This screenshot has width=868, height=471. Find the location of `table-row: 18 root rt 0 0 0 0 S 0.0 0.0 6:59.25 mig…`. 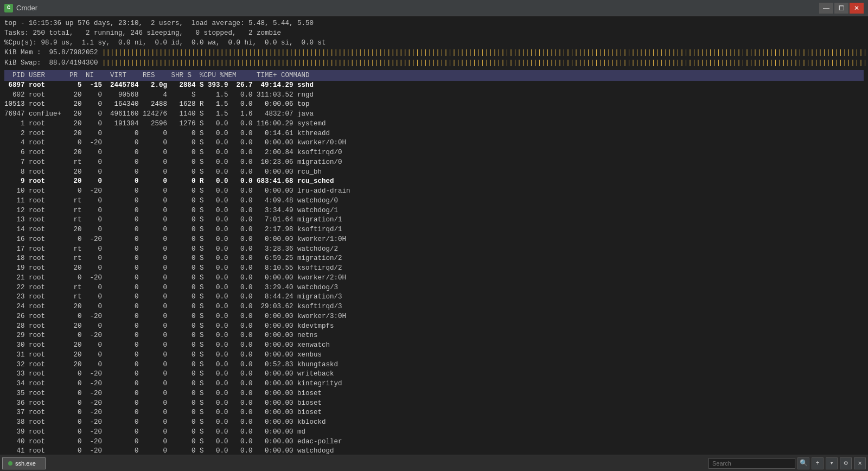

table-row: 18 root rt 0 0 0 0 S 0.0 0.0 6:59.25 mig… is located at coordinates (434, 259).